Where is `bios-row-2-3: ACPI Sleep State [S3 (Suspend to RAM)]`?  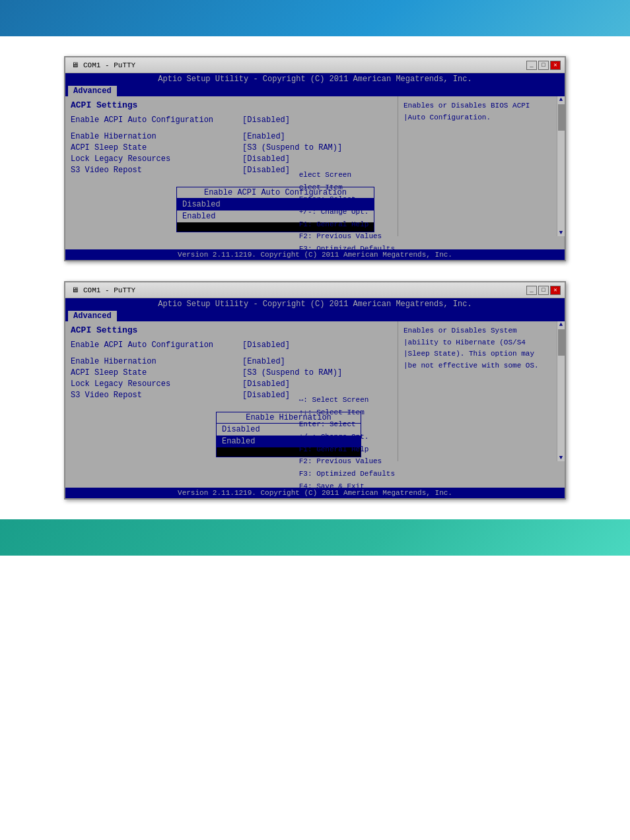
bios-row-2-3: ACPI Sleep State [S3 (Suspend to RAM)] is located at coordinates (231, 373).